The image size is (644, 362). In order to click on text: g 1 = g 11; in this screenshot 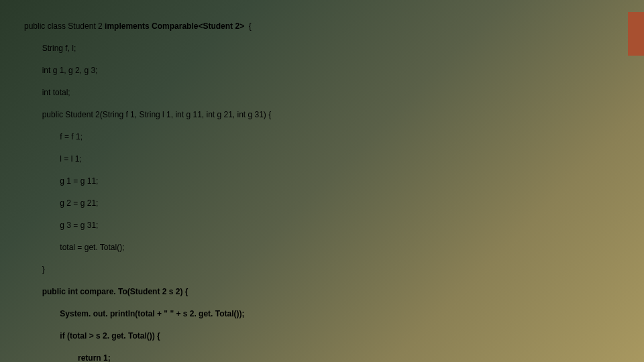, I will do `click(79, 181)`.